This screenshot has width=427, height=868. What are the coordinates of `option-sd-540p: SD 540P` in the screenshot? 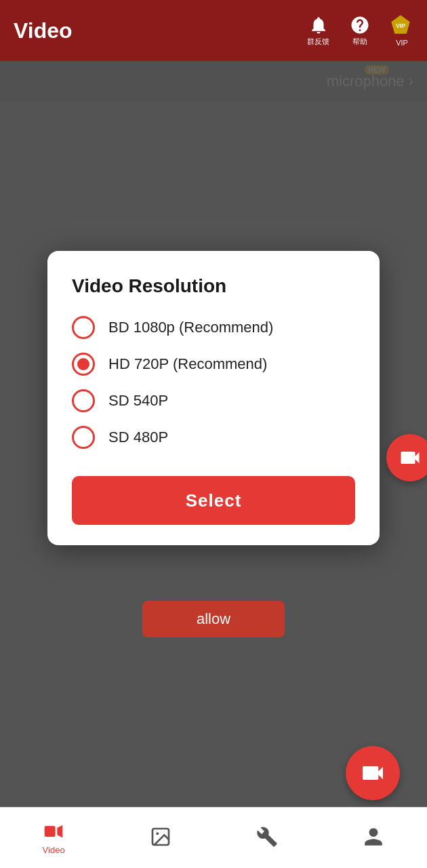 It's located at (214, 401).